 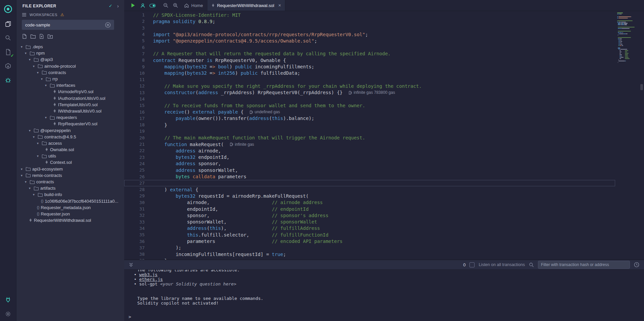 I want to click on solidity-compiler-icon: ✓, so click(x=8, y=52).